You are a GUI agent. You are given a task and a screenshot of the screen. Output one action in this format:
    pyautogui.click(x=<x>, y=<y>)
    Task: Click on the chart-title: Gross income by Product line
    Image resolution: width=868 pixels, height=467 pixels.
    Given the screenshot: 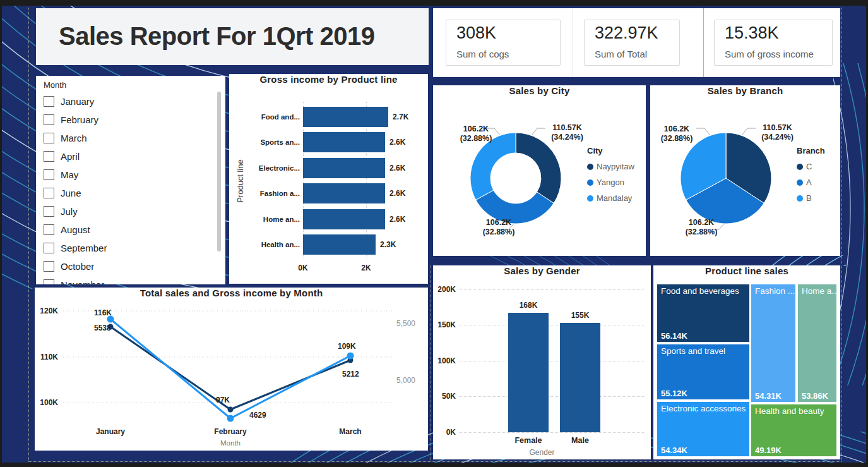 What is the action you would take?
    pyautogui.click(x=328, y=80)
    